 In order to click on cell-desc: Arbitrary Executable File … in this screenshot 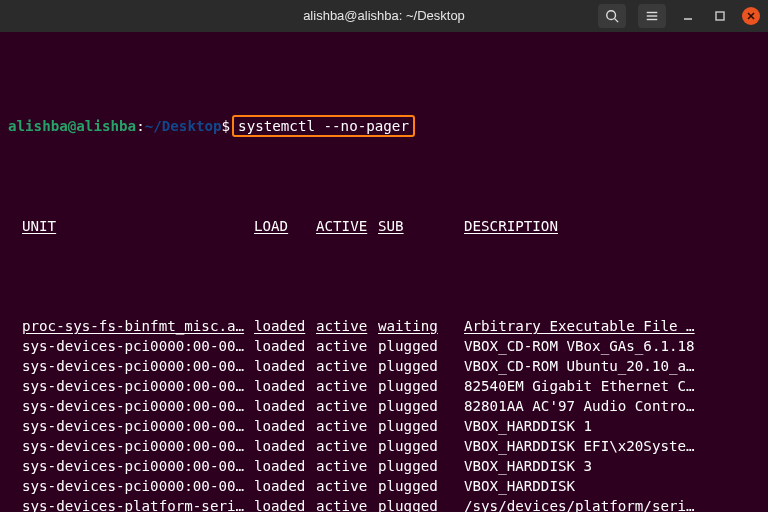, I will do `click(580, 326)`.